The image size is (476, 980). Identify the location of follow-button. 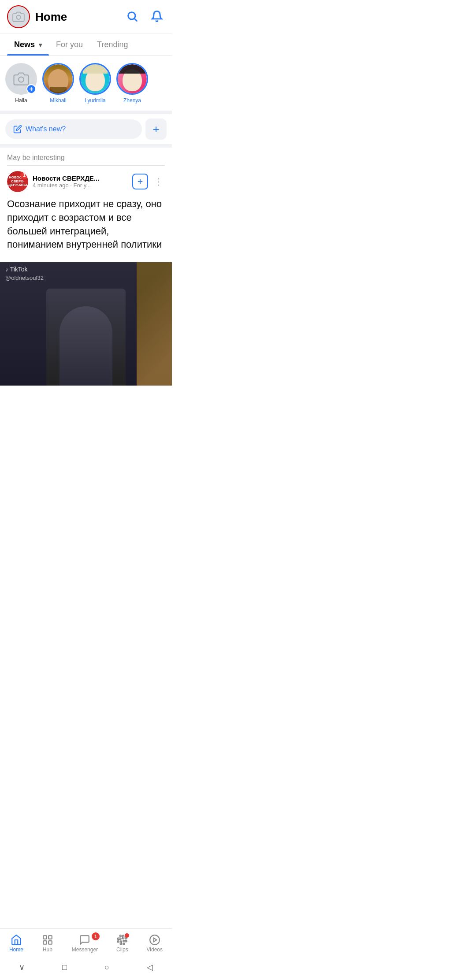
(140, 182).